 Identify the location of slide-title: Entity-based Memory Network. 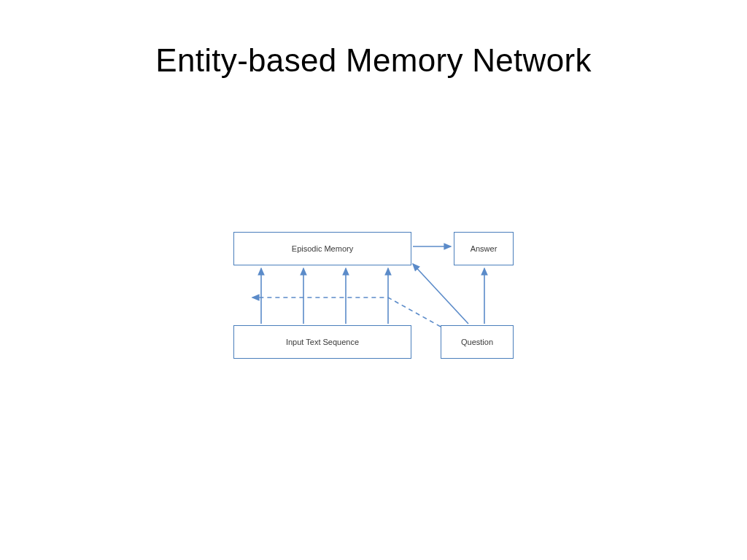
(374, 61).